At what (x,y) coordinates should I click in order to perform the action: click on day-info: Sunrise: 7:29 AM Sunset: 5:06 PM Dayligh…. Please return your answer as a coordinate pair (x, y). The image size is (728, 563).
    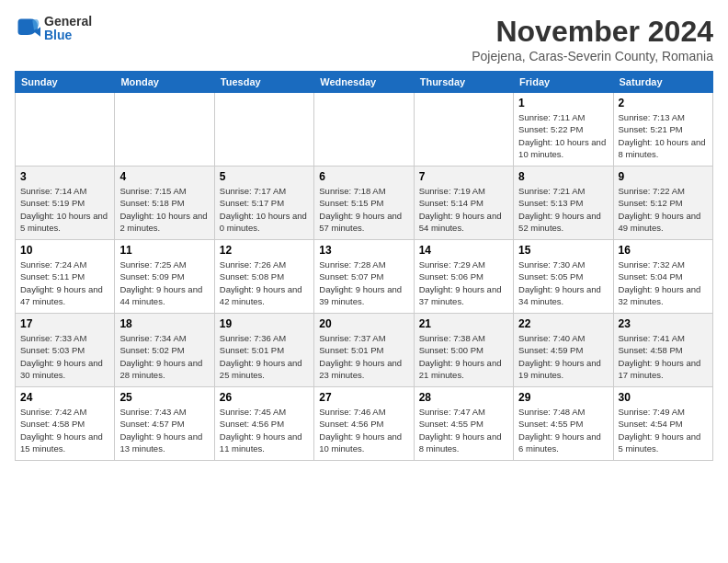
    Looking at the image, I should click on (463, 283).